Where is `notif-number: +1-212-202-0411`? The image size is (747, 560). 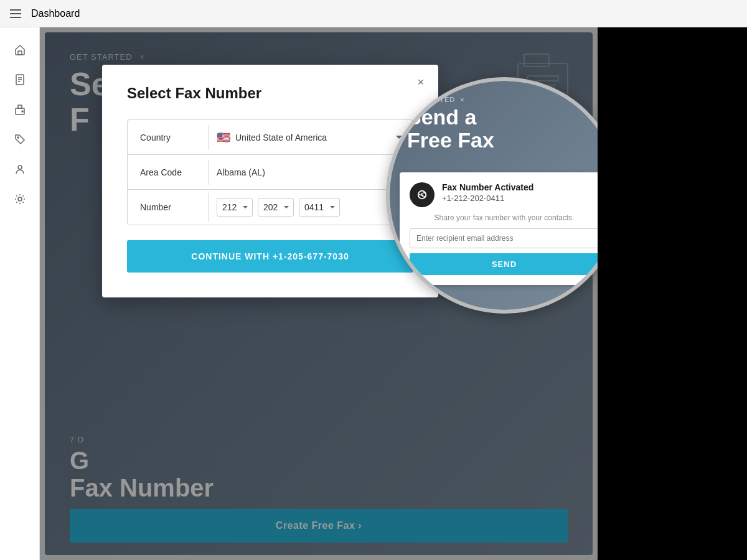 notif-number: +1-212-202-0411 is located at coordinates (488, 198).